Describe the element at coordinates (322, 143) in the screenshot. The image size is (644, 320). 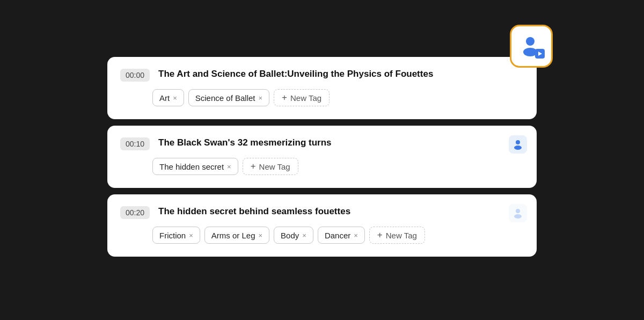
I see `card-2-header: 00:10 The Black Swan's 32 mesmerizing tu…` at that location.